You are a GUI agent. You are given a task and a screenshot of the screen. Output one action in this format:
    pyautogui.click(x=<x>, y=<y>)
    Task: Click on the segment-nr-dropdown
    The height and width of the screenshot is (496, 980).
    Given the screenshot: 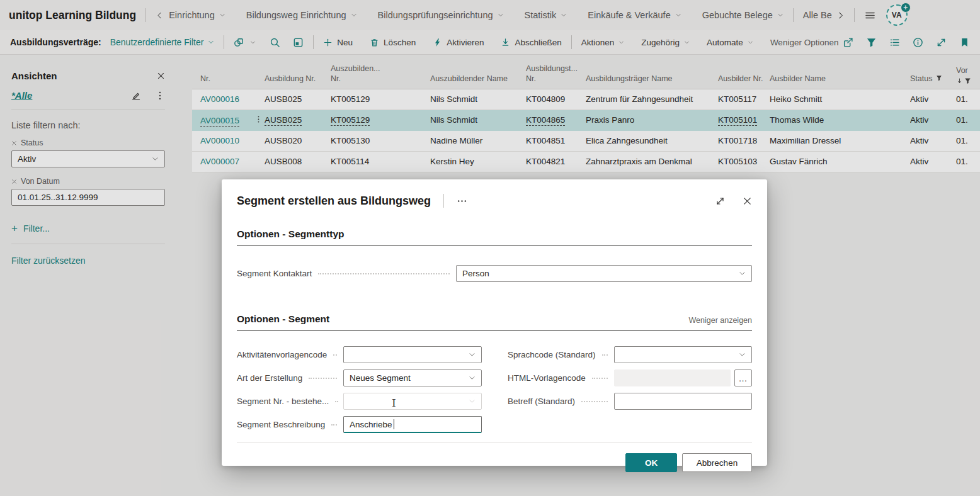 What is the action you would take?
    pyautogui.click(x=413, y=402)
    